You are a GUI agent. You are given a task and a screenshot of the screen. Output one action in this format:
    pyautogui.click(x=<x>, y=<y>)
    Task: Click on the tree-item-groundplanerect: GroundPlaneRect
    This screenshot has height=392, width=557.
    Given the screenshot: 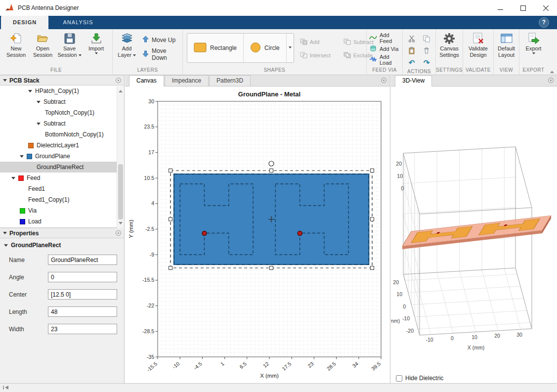 What is the action you would take?
    pyautogui.click(x=62, y=167)
    